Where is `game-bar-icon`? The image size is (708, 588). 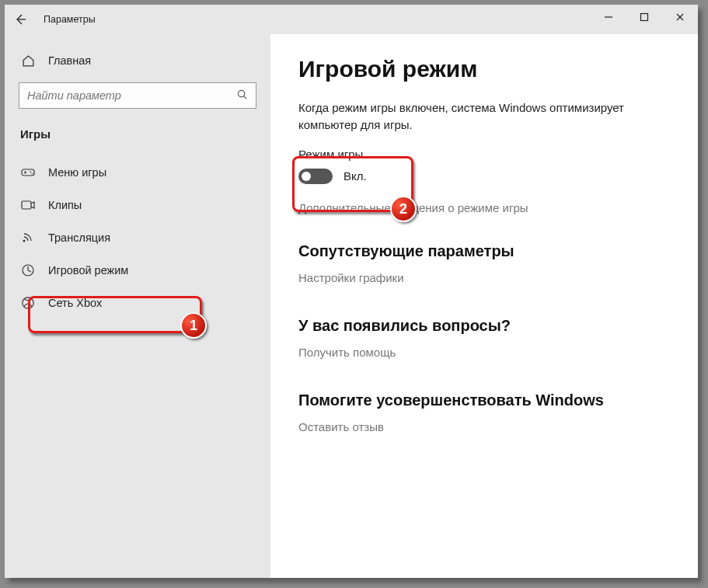
game-bar-icon is located at coordinates (28, 172).